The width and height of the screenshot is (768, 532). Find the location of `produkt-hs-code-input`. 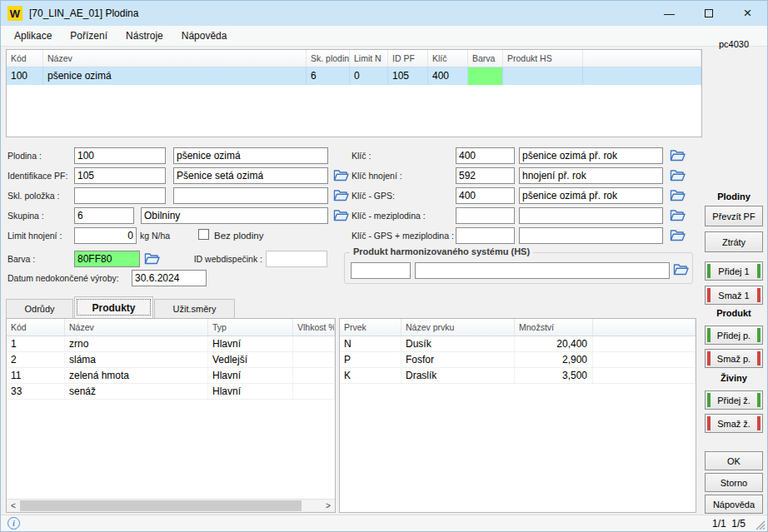

produkt-hs-code-input is located at coordinates (381, 271).